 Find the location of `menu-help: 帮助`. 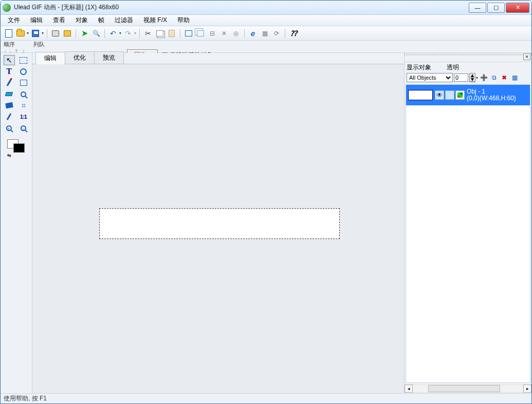

menu-help: 帮助 is located at coordinates (184, 21).